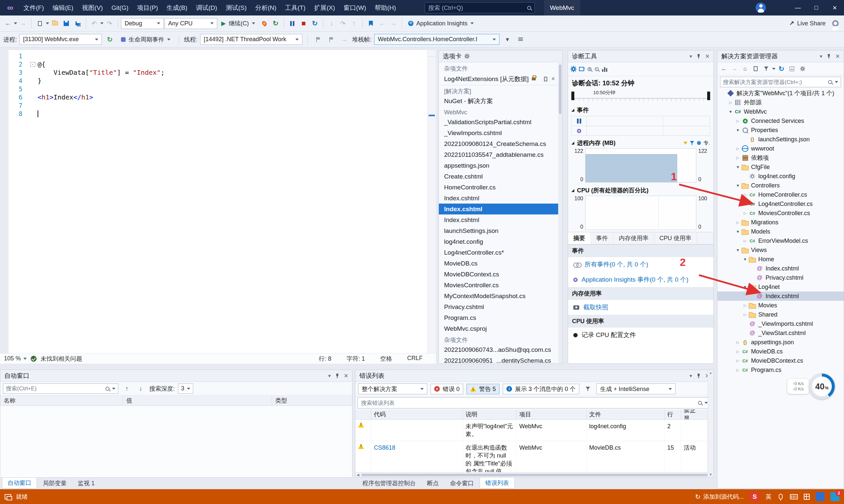 Image resolution: width=844 pixels, height=504 pixels. I want to click on split-grip-icon, so click(432, 53).